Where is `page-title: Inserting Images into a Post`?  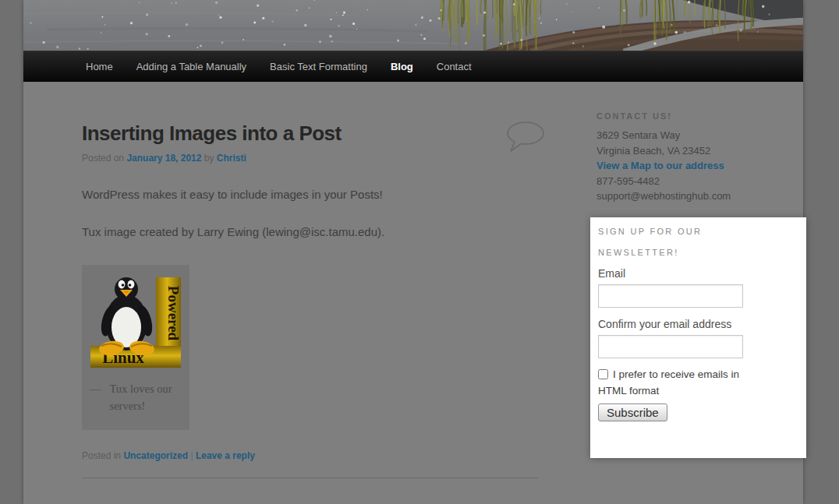 page-title: Inserting Images into a Post is located at coordinates (316, 134).